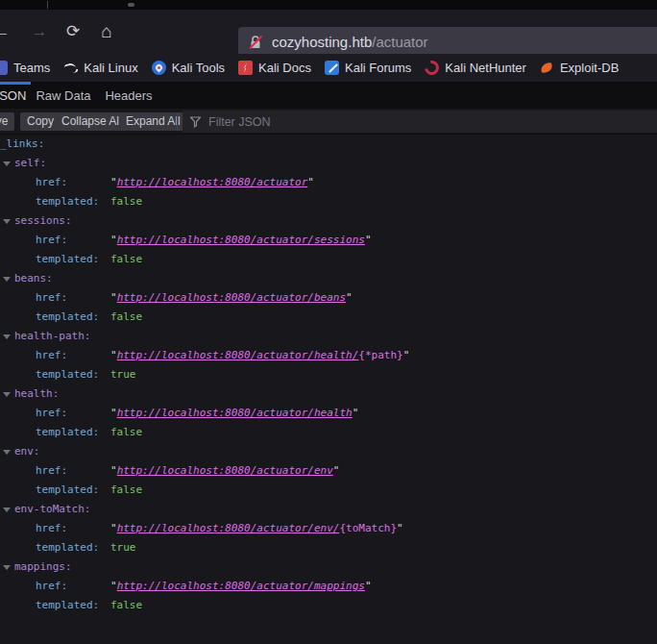 The image size is (657, 644). I want to click on tab-json: JSON, so click(15, 95).